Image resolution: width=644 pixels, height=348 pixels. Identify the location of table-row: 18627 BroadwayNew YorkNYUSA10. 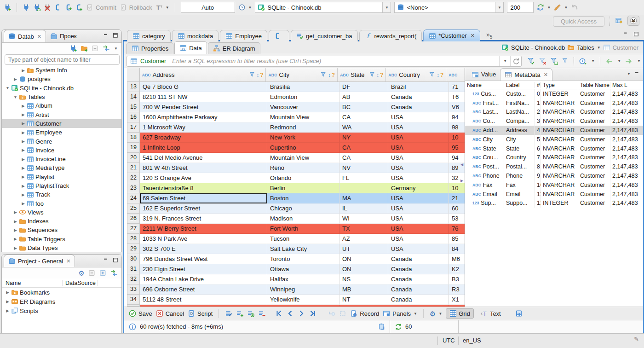
(296, 138).